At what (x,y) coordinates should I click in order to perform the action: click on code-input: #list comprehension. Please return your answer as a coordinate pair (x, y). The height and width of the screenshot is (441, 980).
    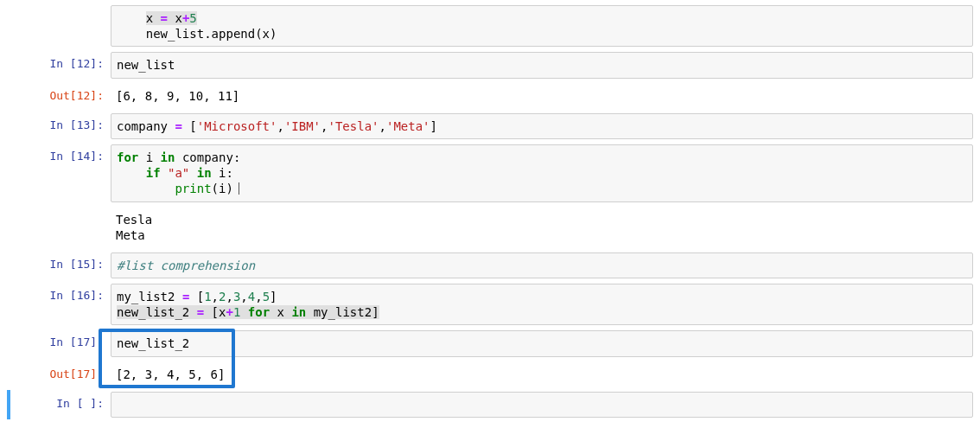
    Looking at the image, I should click on (542, 265).